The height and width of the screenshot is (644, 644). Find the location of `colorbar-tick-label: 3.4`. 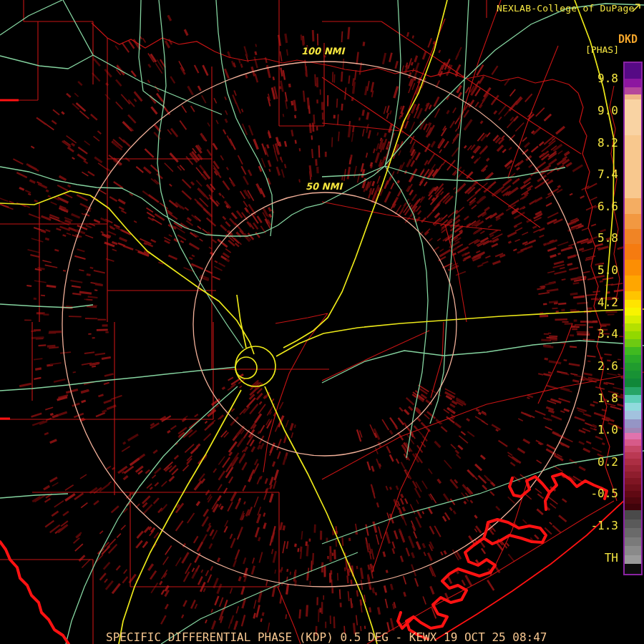

colorbar-tick-label: 3.4 is located at coordinates (593, 334).